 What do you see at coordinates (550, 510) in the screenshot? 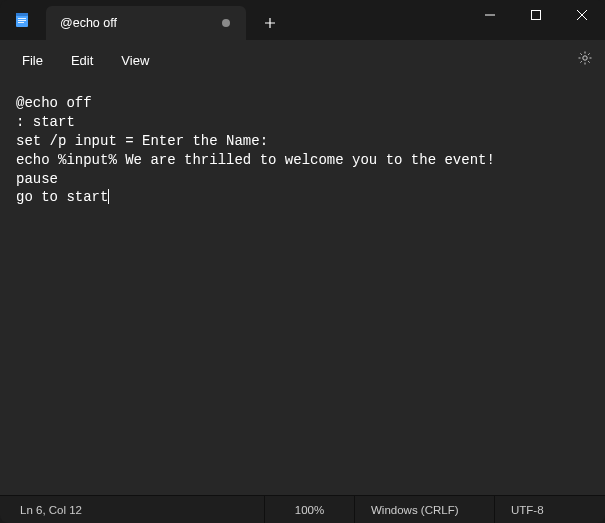
I see `status-encoding: UTF-8` at bounding box center [550, 510].